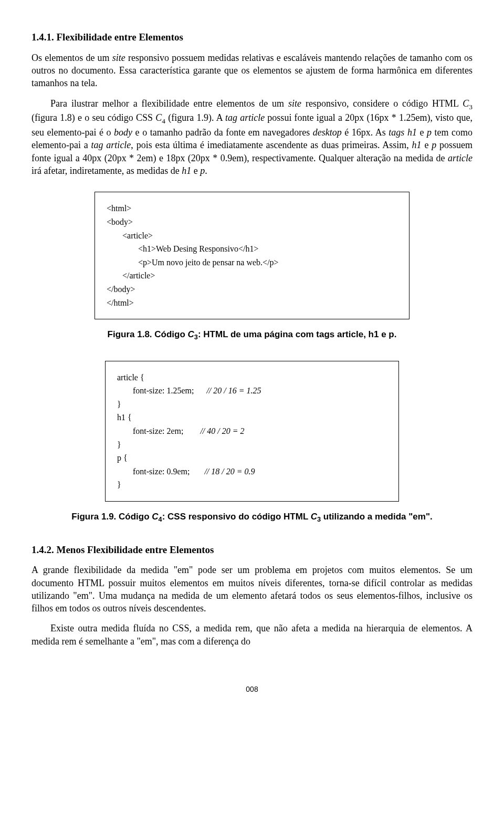 The image size is (504, 832). What do you see at coordinates (43, 549) in the screenshot?
I see `section-number: 1.4.2.` at bounding box center [43, 549].